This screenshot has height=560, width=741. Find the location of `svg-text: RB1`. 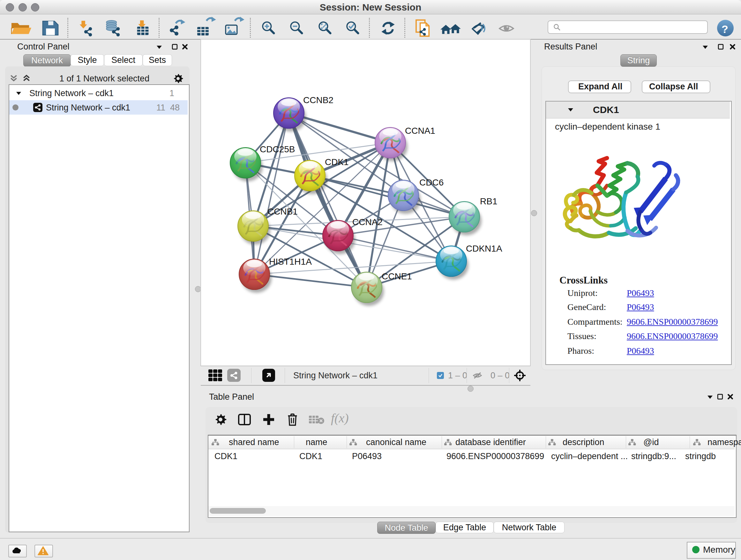

svg-text: RB1 is located at coordinates (488, 201).